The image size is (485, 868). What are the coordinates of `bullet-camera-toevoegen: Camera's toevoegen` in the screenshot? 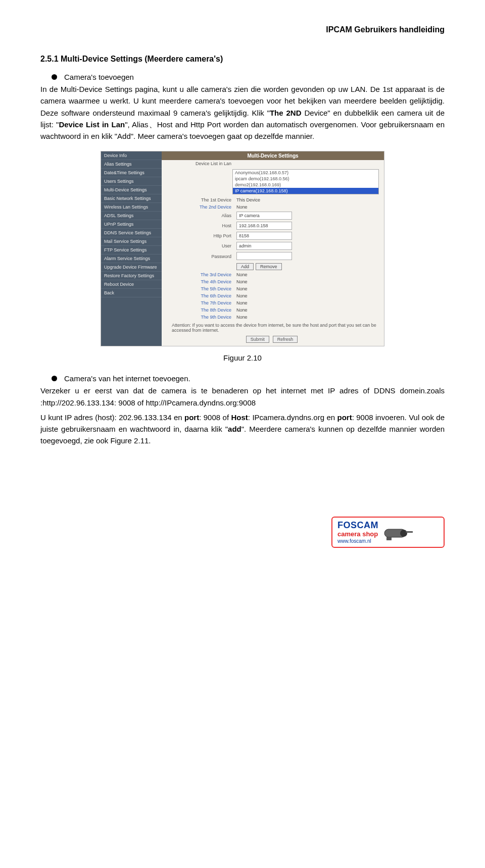 It's located at (243, 77).